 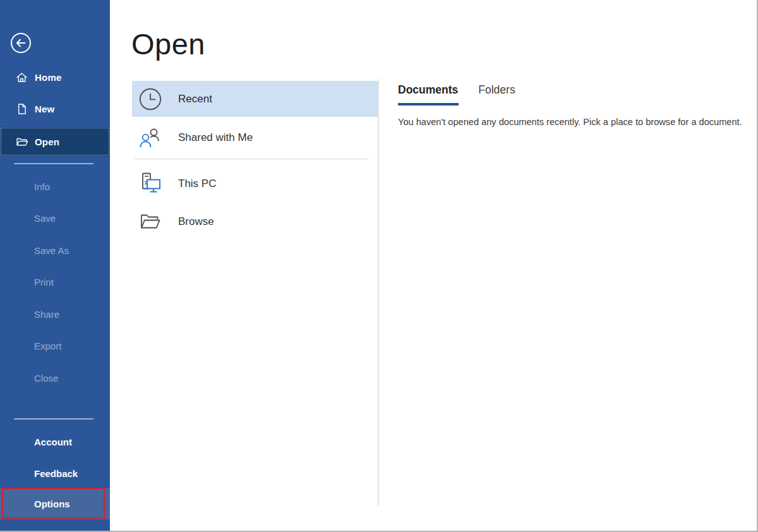 I want to click on sidebar-item-label: Close, so click(x=46, y=378).